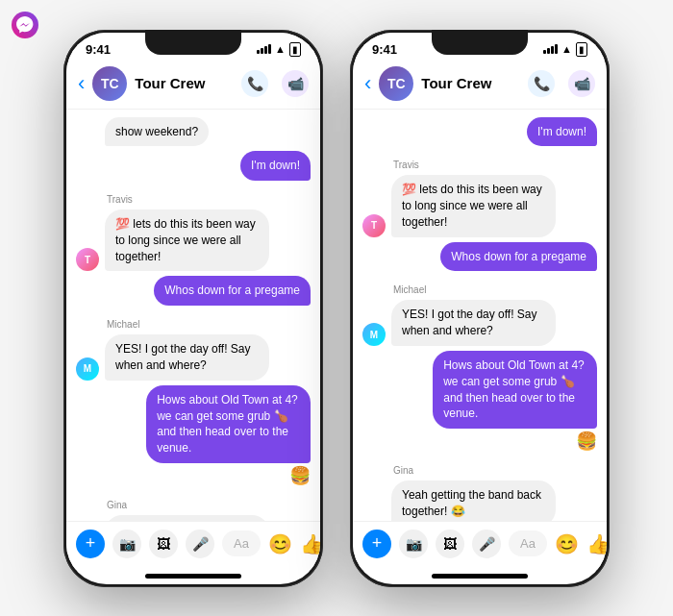 This screenshot has width=673, height=616. Describe the element at coordinates (367, 84) in the screenshot. I see `back-button-2: ‹` at that location.